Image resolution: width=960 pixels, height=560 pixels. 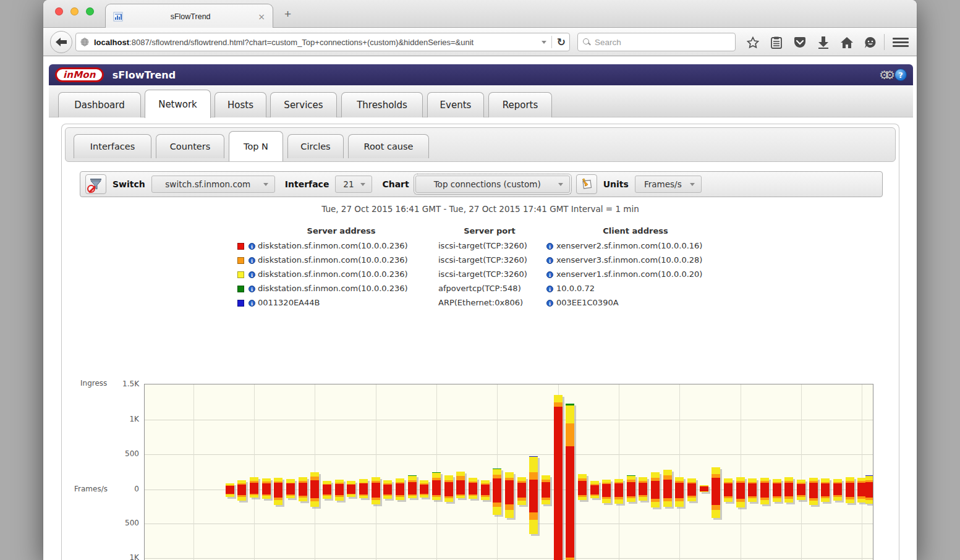 I want to click on reload-button: ↻, so click(x=561, y=42).